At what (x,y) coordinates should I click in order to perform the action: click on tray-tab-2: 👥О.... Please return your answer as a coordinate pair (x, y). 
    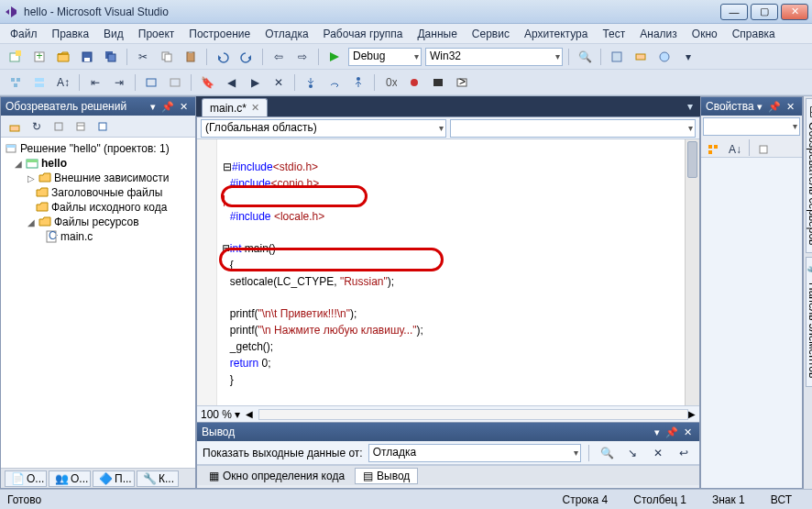
    Looking at the image, I should click on (70, 479).